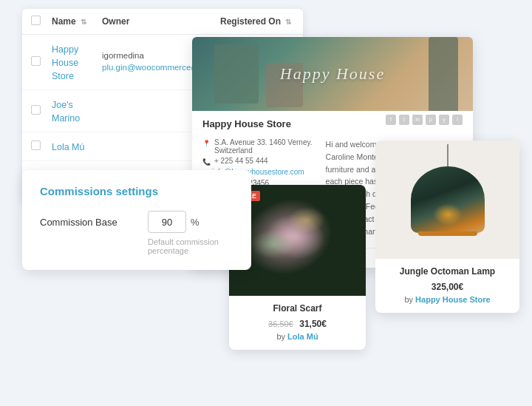 Image resolution: width=532 pixels, height=406 pixels. I want to click on lamp-shade, so click(448, 200).